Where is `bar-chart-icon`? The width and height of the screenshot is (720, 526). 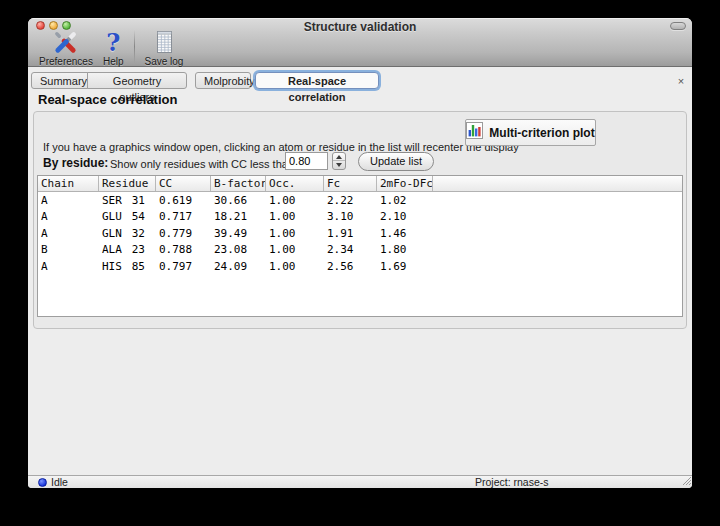 bar-chart-icon is located at coordinates (474, 132).